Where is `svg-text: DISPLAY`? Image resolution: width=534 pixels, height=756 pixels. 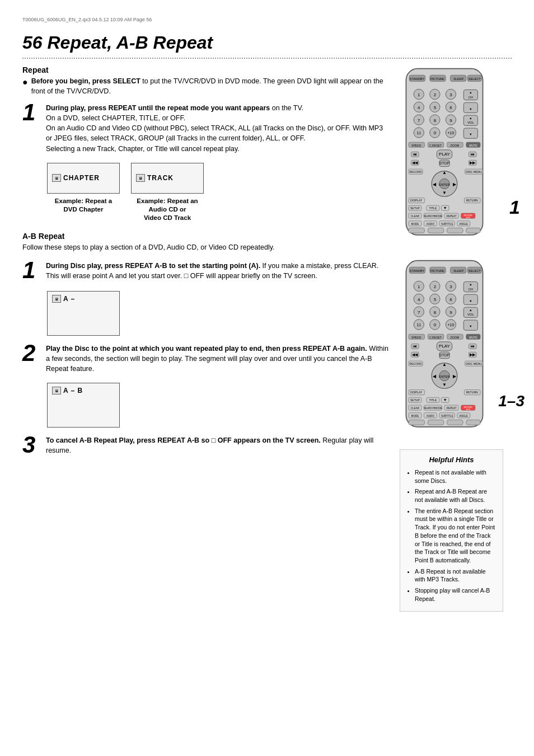 svg-text: DISPLAY is located at coordinates (416, 200).